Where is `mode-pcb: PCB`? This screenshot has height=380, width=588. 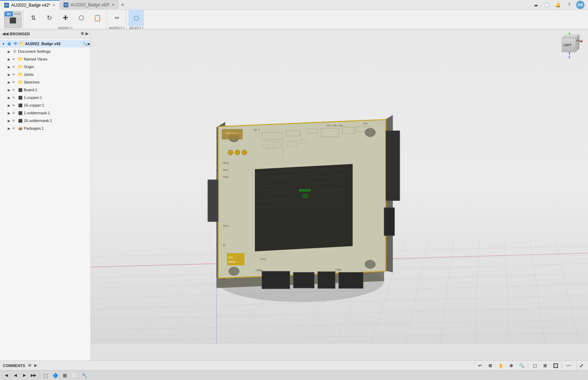 mode-pcb: PCB is located at coordinates (17, 14).